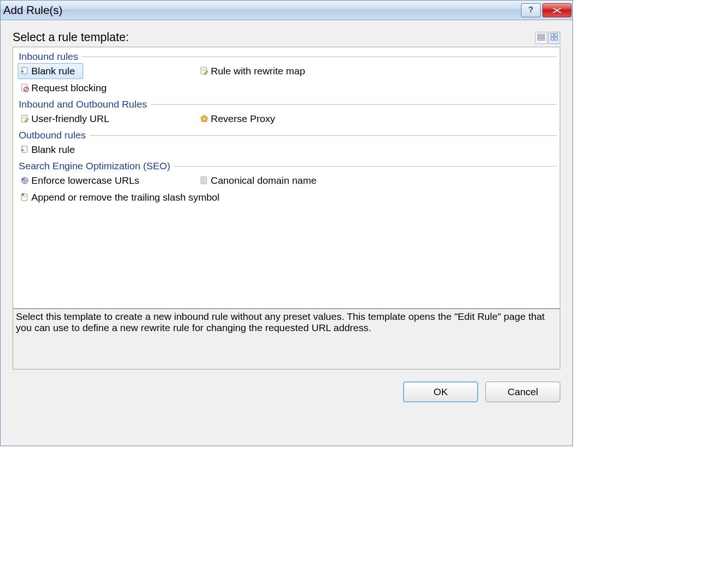 Image resolution: width=728 pixels, height=564 pixels. I want to click on description-text: Select this template to create a new inb…, so click(280, 322).